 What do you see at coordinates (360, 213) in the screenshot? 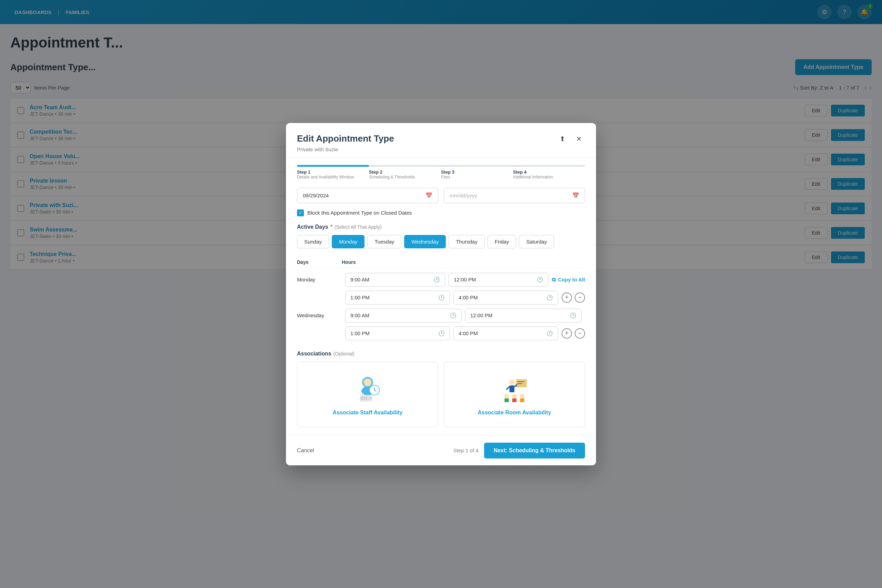
I see `block-closed-dates-label: Block this Appointment Type on Closed Da…` at bounding box center [360, 213].